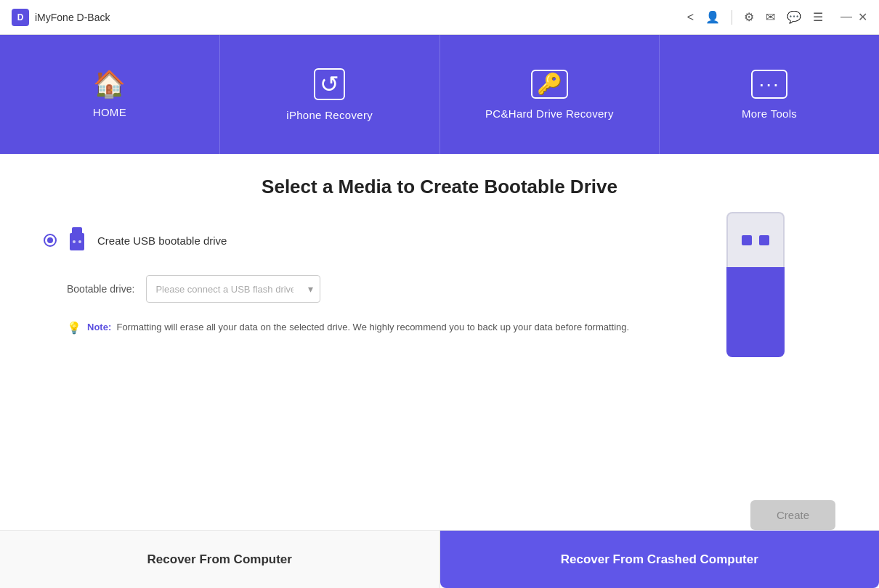 Image resolution: width=879 pixels, height=588 pixels. What do you see at coordinates (358, 328) in the screenshot?
I see `note-text: Note: Formatting will erase all your dat…` at bounding box center [358, 328].